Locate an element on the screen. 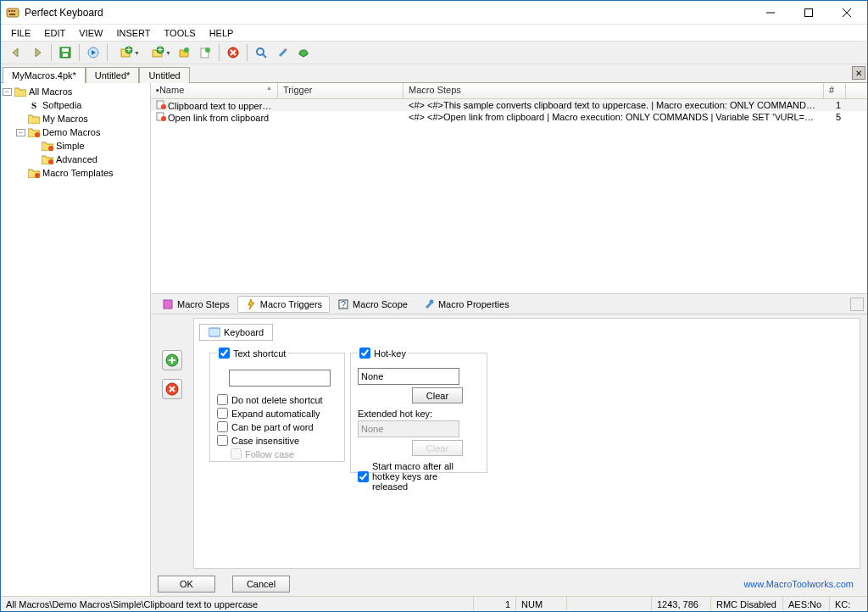  tab-macro-properties: Macro Properties is located at coordinates (466, 304).